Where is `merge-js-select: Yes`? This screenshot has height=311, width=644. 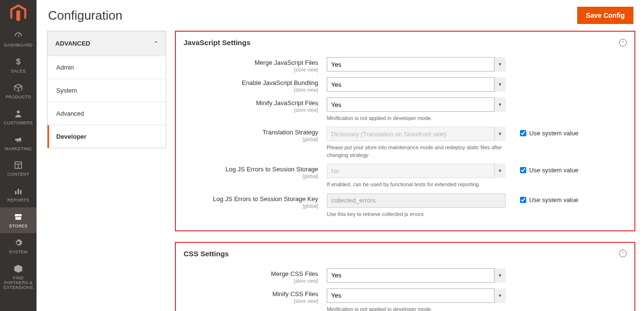 merge-js-select: Yes is located at coordinates (416, 64).